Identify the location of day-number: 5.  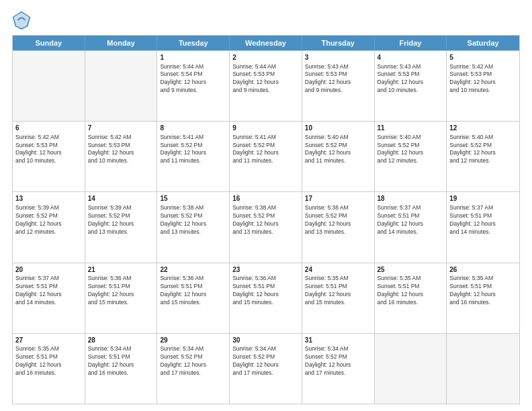
(483, 58).